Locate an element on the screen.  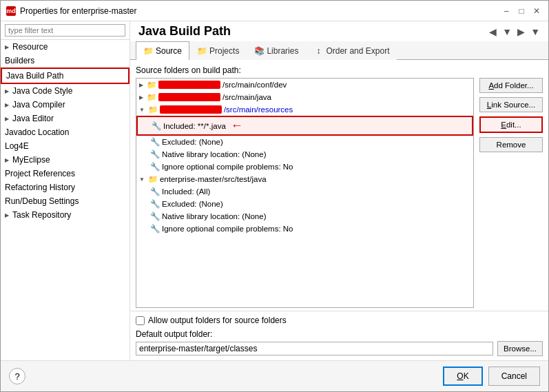
sidebar-item-project-references-label: Project References is located at coordinates (40, 174).